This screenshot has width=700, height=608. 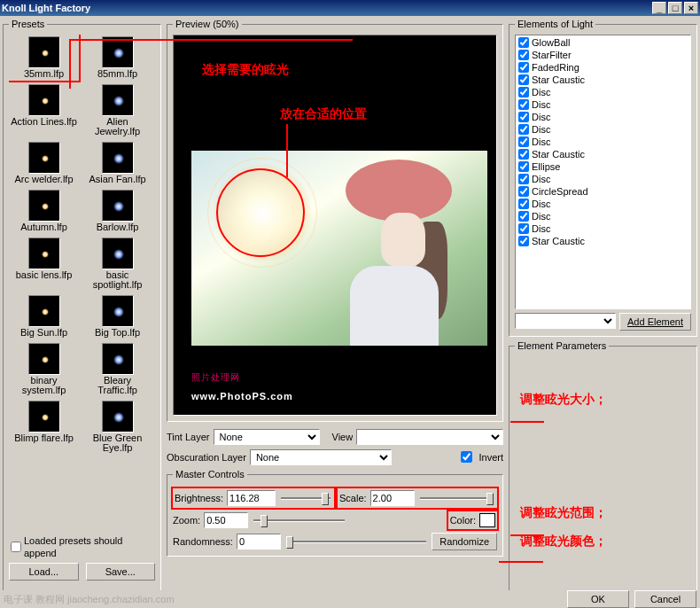 What do you see at coordinates (527, 422) in the screenshot?
I see `annotation-arrow-size` at bounding box center [527, 422].